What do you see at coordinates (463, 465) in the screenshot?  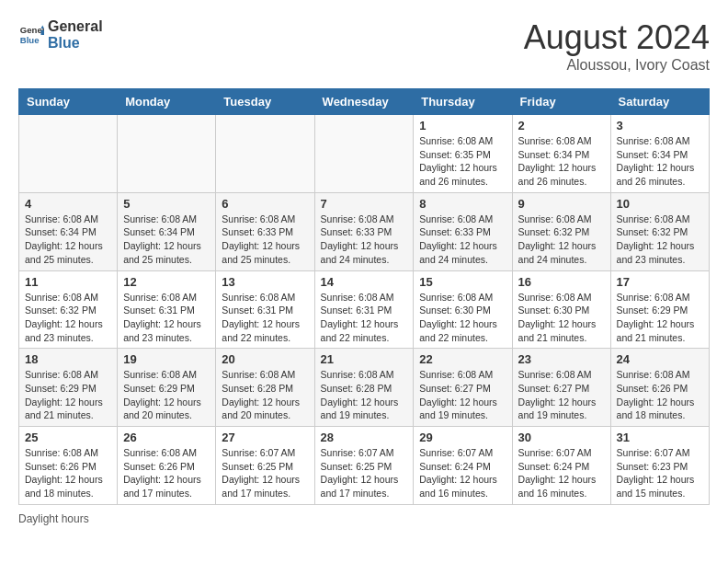 I see `calendar-cell: 29Sunrise: 6:07 AMSunset: 6:24 PMDayligh…` at bounding box center [463, 465].